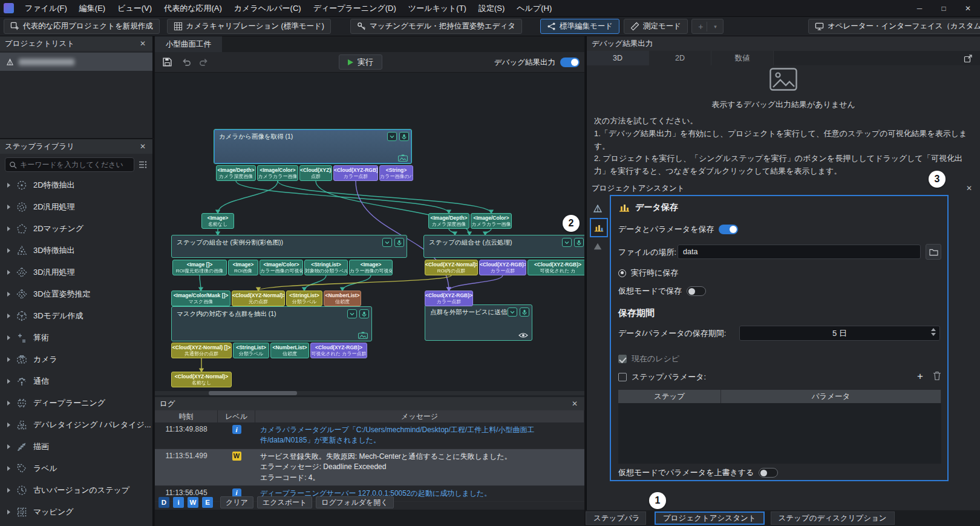 Image resolution: width=980 pixels, height=526 pixels. Describe the element at coordinates (243, 268) in the screenshot. I see `graph-port-9: <Image>ROI画像` at that location.